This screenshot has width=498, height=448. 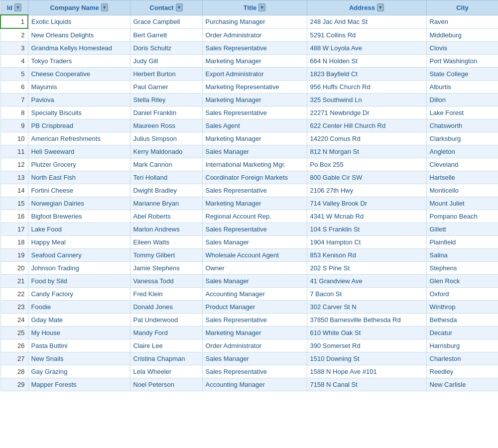 I want to click on cell-title: Regional Account Rep., so click(x=254, y=217).